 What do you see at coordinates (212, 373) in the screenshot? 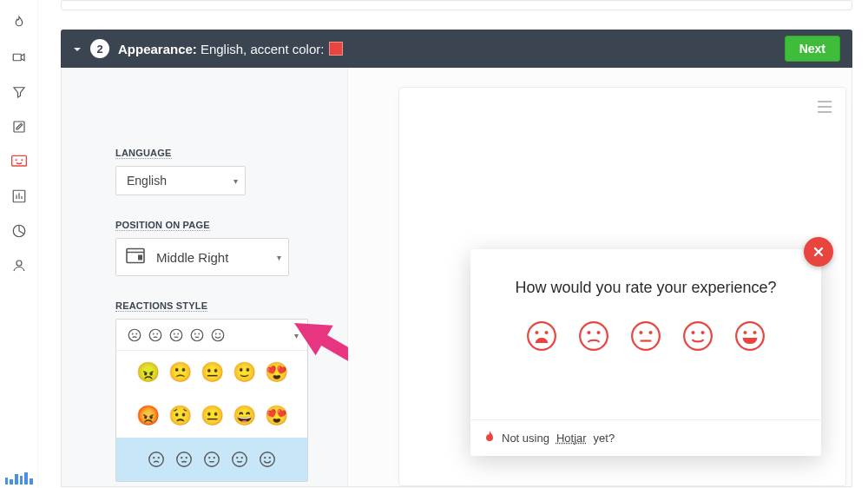
I see `reactions-option-square: 😠 🙁 😐 🙂 😍` at bounding box center [212, 373].